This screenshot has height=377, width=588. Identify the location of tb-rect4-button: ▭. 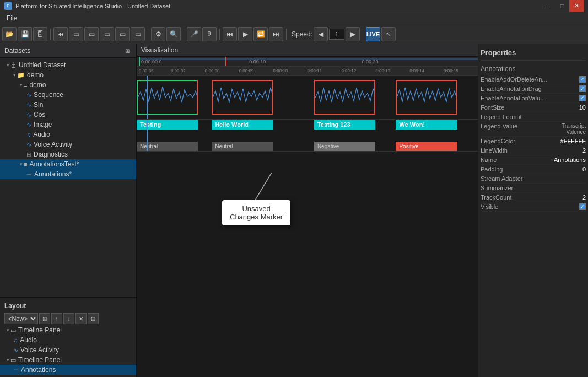
(122, 34).